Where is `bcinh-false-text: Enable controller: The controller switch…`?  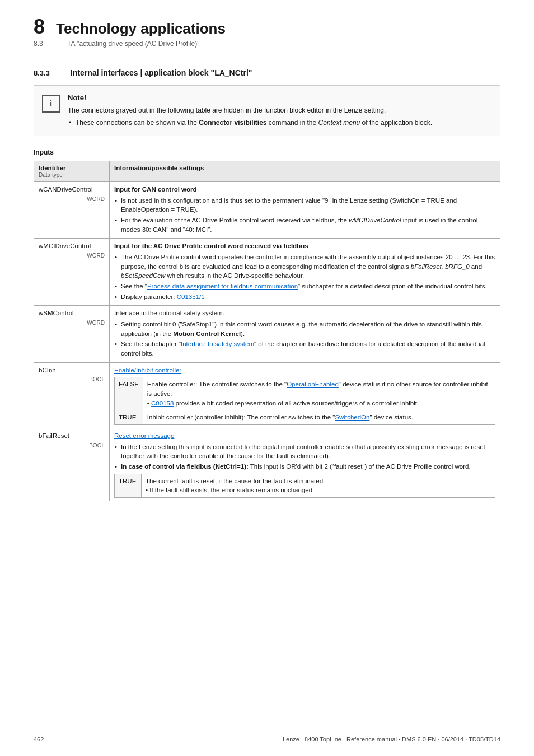 bcinh-false-text: Enable controller: The controller switch… is located at coordinates (319, 394).